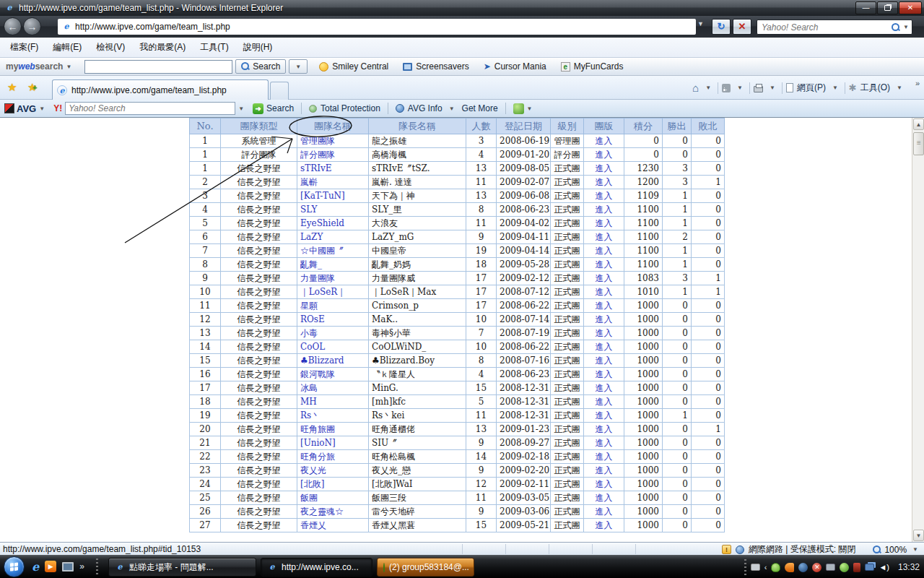 The height and width of the screenshot is (578, 924). What do you see at coordinates (162, 48) in the screenshot?
I see `menu-favorites: 我的最愛(A)` at bounding box center [162, 48].